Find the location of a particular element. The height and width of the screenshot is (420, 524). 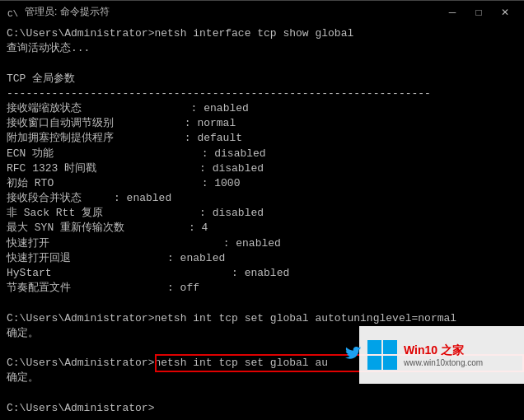

terminal-line-5: 接收窗口自动调节级别 : normal is located at coordinates (262, 124).